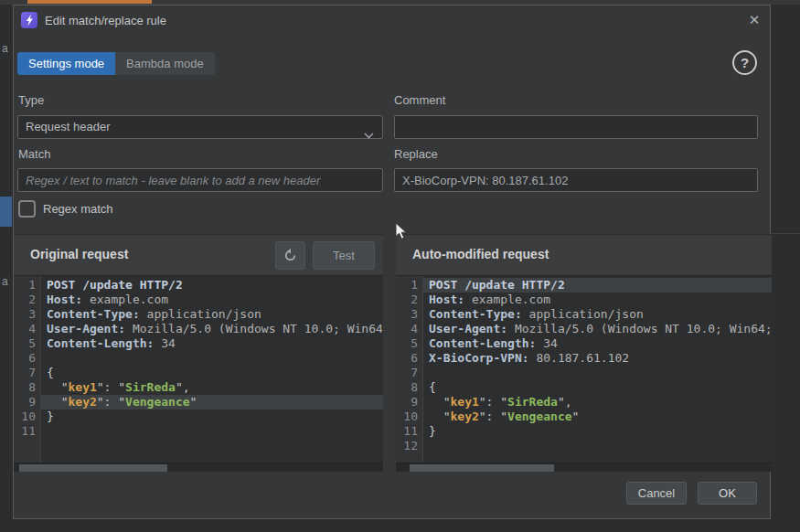 This screenshot has width=800, height=532. Describe the element at coordinates (576, 127) in the screenshot. I see `comment-input` at that location.